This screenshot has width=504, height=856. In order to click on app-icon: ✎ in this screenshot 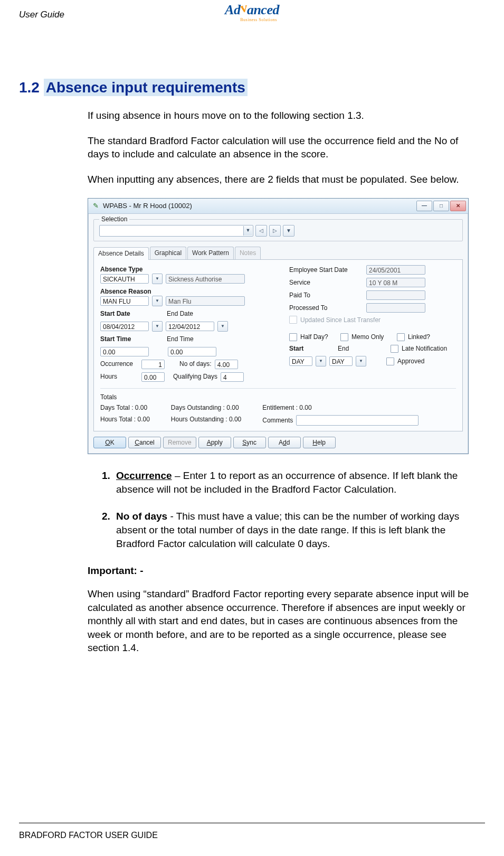, I will do `click(96, 206)`.